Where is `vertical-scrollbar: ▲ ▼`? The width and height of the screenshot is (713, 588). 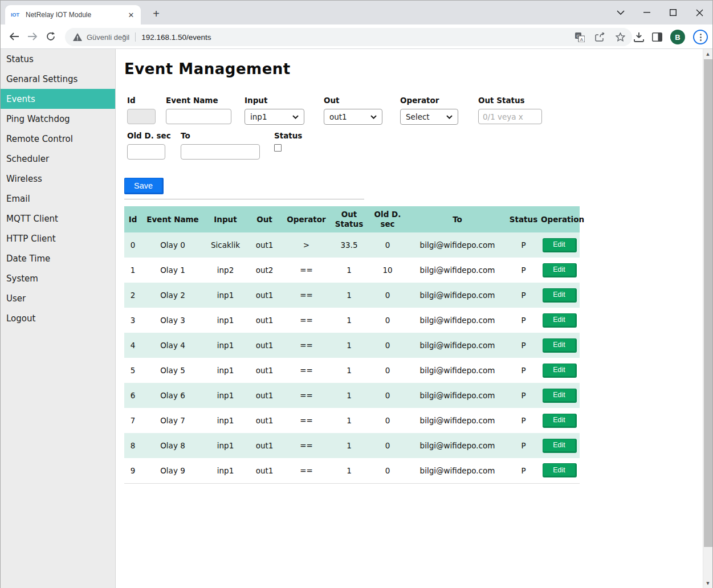
vertical-scrollbar: ▲ ▼ is located at coordinates (708, 318).